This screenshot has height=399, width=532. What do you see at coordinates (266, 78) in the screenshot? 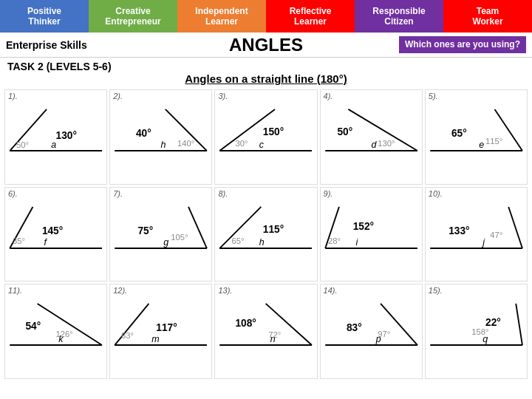
I see `task-subtitle: Angles on a straight line (180°)` at bounding box center [266, 78].